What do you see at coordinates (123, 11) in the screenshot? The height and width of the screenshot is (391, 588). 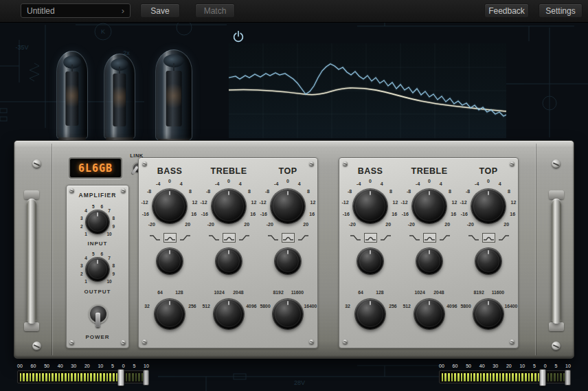 I see `chevron-right-icon: ›` at bounding box center [123, 11].